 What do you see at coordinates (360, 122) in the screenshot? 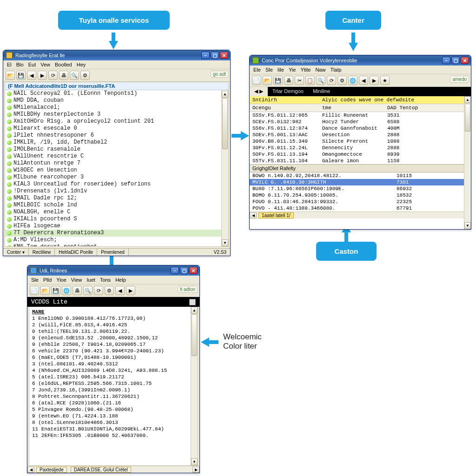
I see `table-row: SCEv.FS.0i32:982Hocy2 Tunder6S88` at bounding box center [360, 122].